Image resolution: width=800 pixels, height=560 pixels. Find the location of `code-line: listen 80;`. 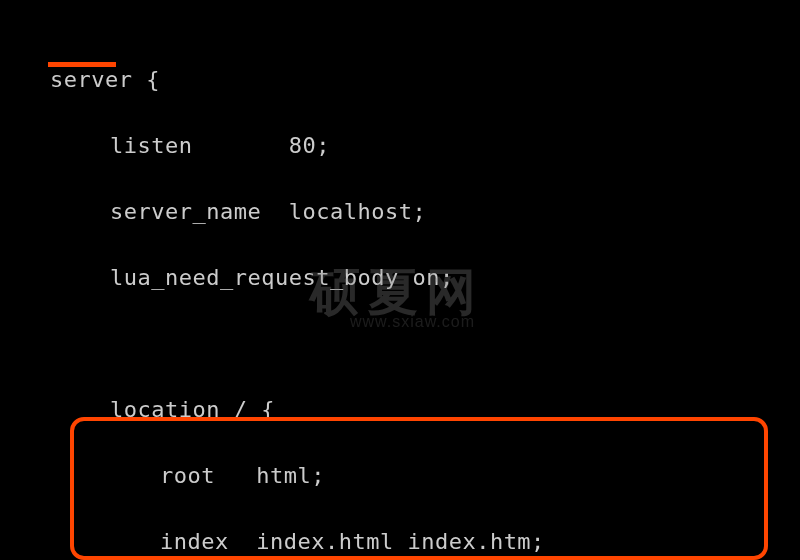

code-line: listen 80; is located at coordinates (425, 146).